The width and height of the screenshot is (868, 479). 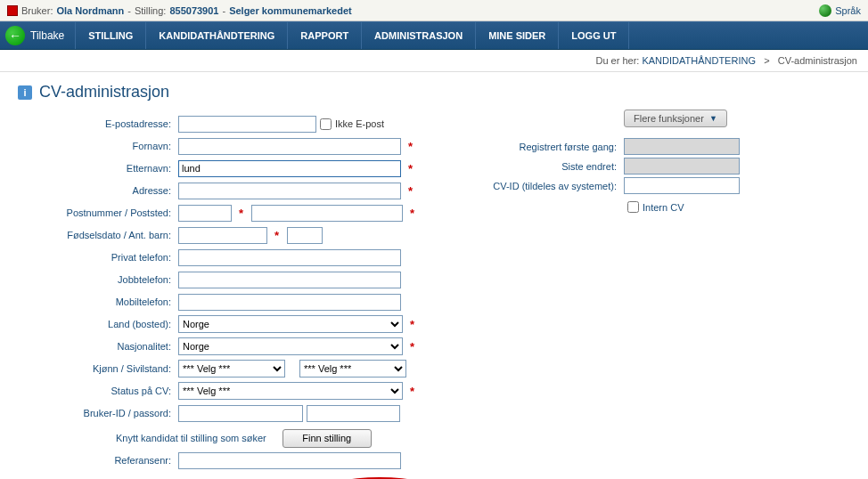 What do you see at coordinates (617, 61) in the screenshot?
I see `breadcrumb-prefix: Du er her:` at bounding box center [617, 61].